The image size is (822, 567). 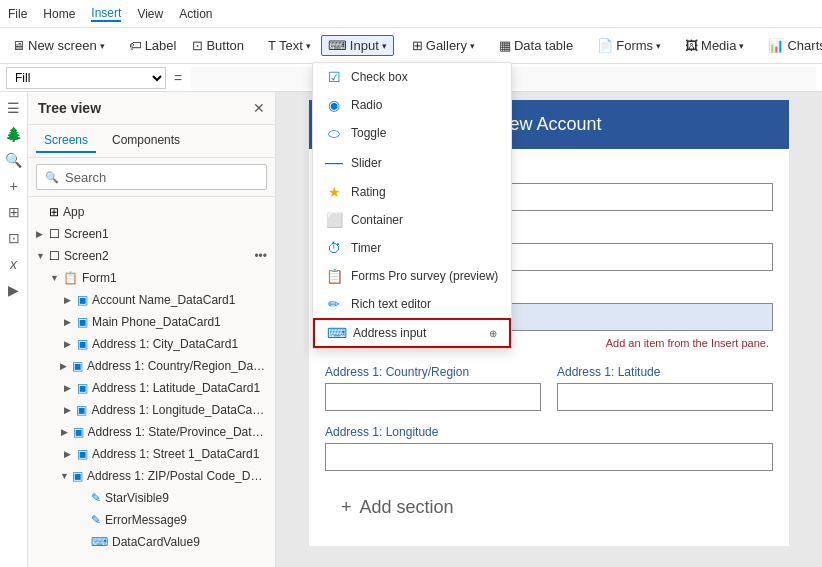 What do you see at coordinates (152, 366) in the screenshot?
I see `tree-item-country: ▶ ▣ Address 1: Country/Region_DataCar…` at bounding box center [152, 366].